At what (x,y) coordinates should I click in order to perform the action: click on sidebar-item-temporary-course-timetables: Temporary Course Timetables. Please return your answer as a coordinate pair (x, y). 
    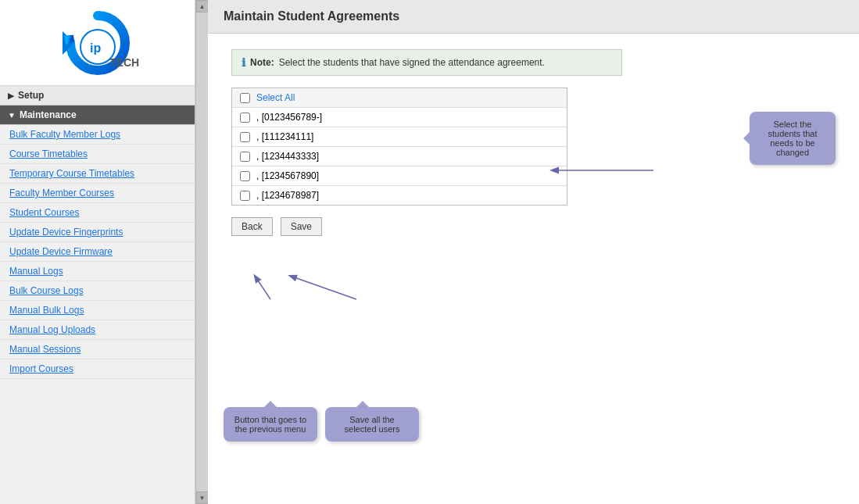
    Looking at the image, I should click on (97, 173).